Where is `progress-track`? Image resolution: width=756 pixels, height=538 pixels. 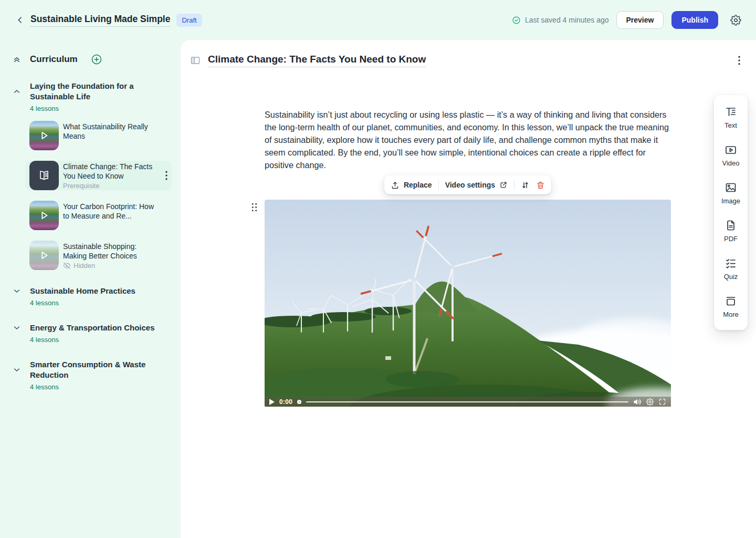
progress-track is located at coordinates (467, 402).